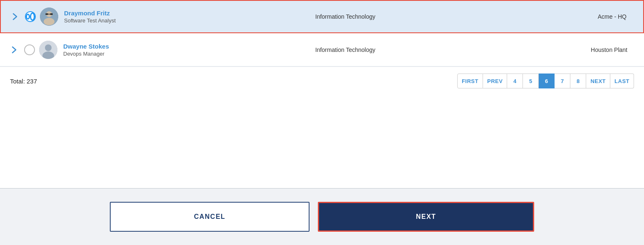  I want to click on person-row-draymond: Draymond Fritz Software Test Analyst Inf…, so click(322, 17).